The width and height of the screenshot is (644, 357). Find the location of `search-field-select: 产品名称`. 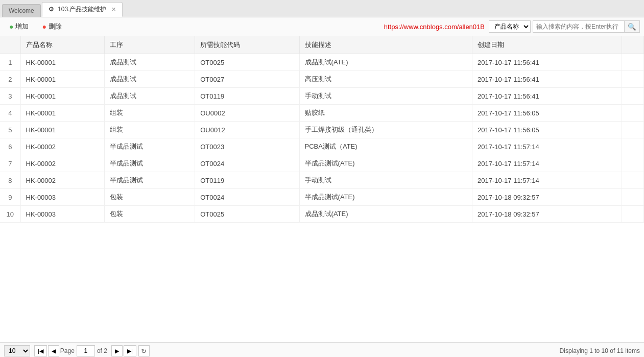

search-field-select: 产品名称 is located at coordinates (510, 27).